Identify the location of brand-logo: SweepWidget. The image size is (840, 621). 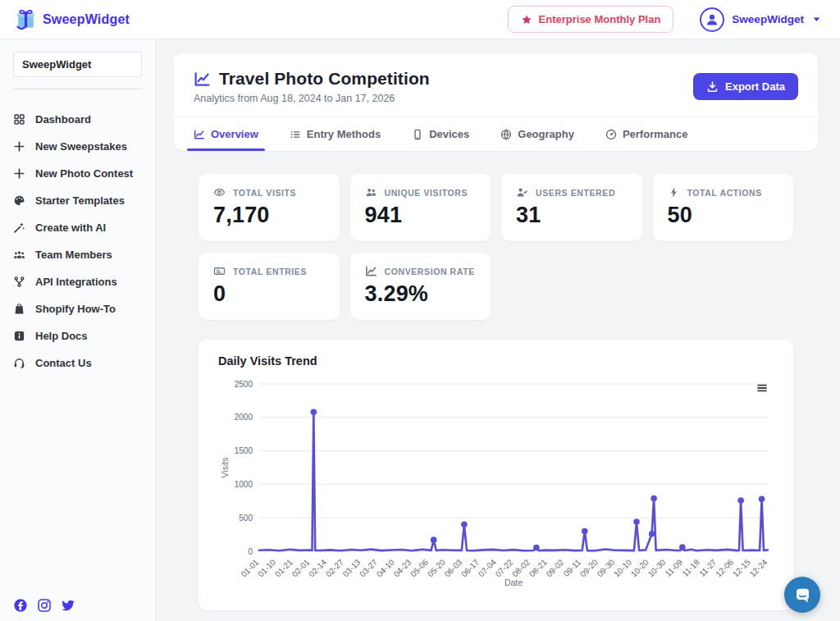
(72, 20).